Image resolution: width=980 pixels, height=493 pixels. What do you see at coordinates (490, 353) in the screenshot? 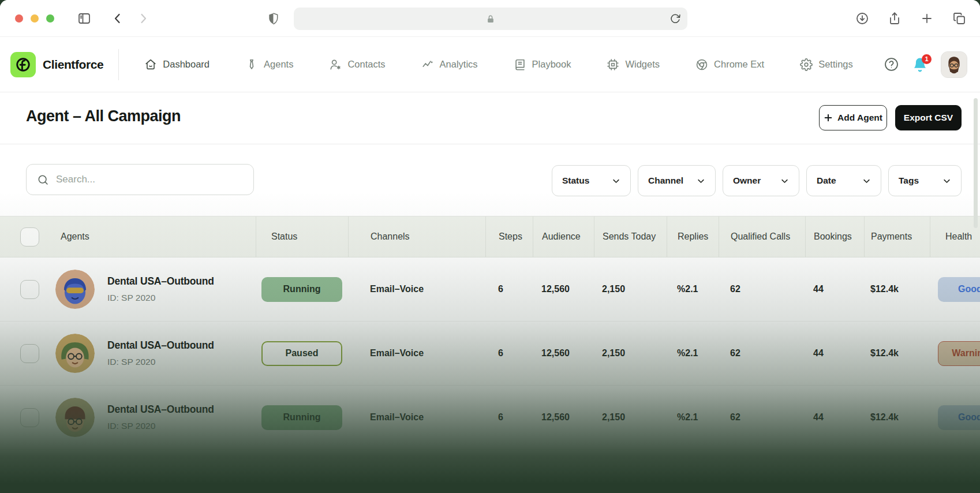
I see `table-row: Dental USA–Outbound ID: SP 2020 Paused E…` at bounding box center [490, 353].